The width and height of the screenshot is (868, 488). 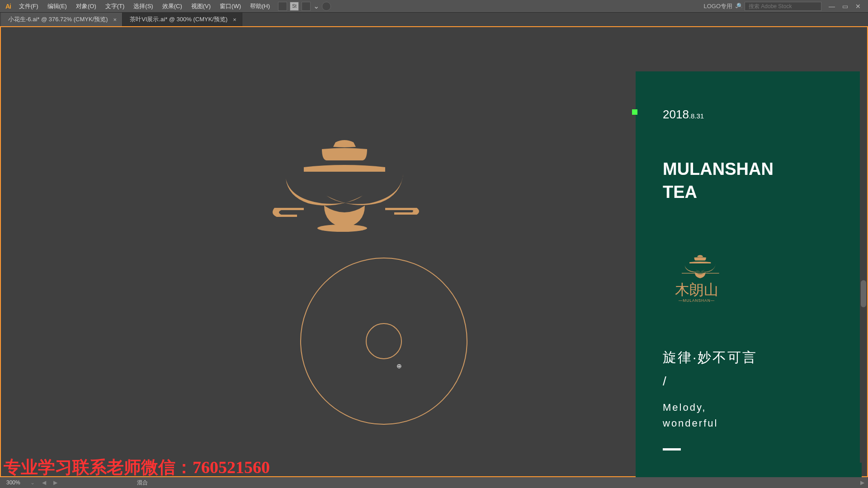 I want to click on document-tabs: 小花生-6.ai* @ 376.72% (CMYK/预览) × 茶叶VI展示.a…, so click(x=434, y=19).